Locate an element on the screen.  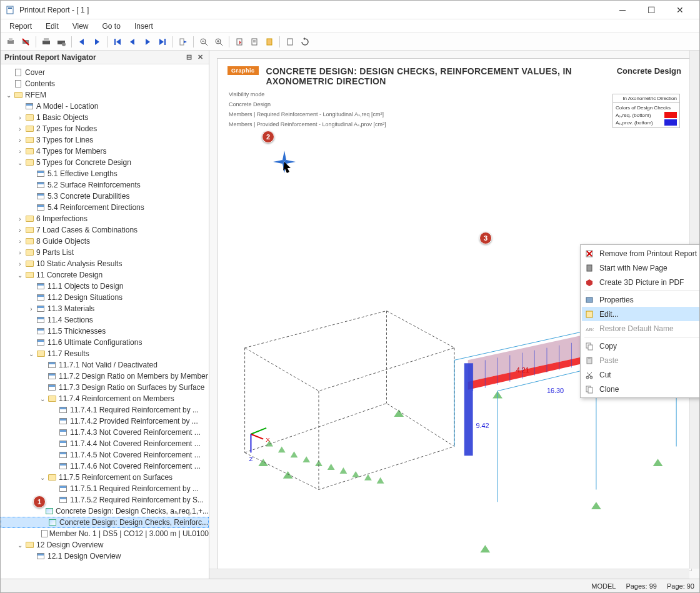
zoom-out-icon is located at coordinates (204, 42).